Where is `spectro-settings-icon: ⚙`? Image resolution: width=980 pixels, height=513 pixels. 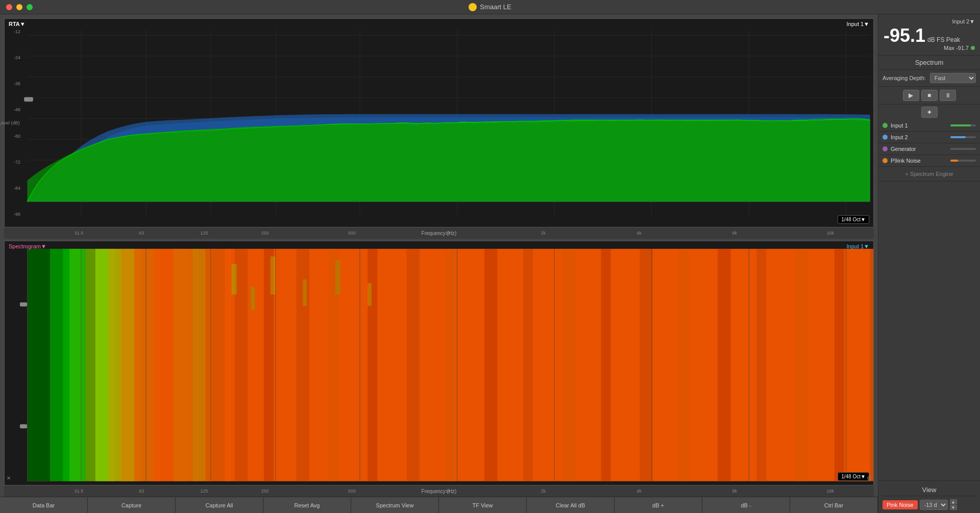 spectro-settings-icon: ⚙ is located at coordinates (869, 478).